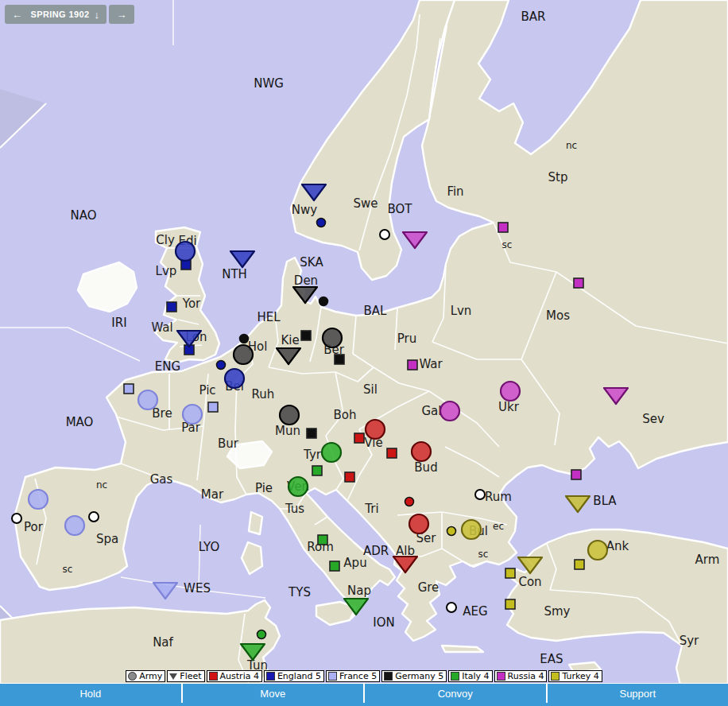 The image size is (728, 706). I want to click on province-label-spa: Spa, so click(107, 539).